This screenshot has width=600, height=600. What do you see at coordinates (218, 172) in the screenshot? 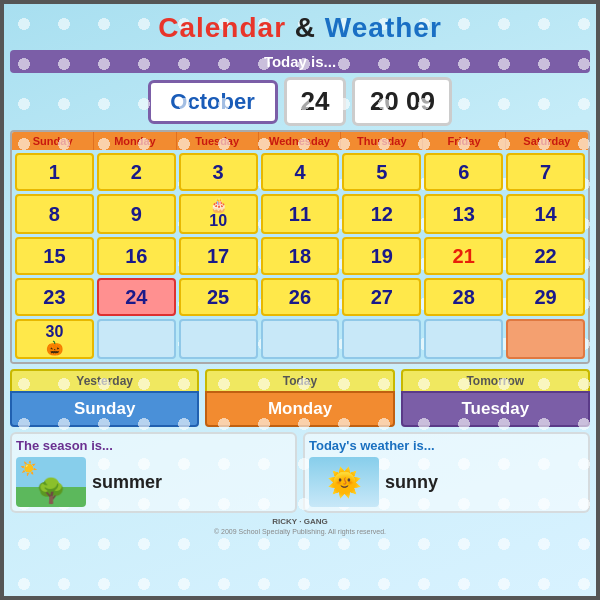
I see `cal-day-3: 3` at bounding box center [218, 172].